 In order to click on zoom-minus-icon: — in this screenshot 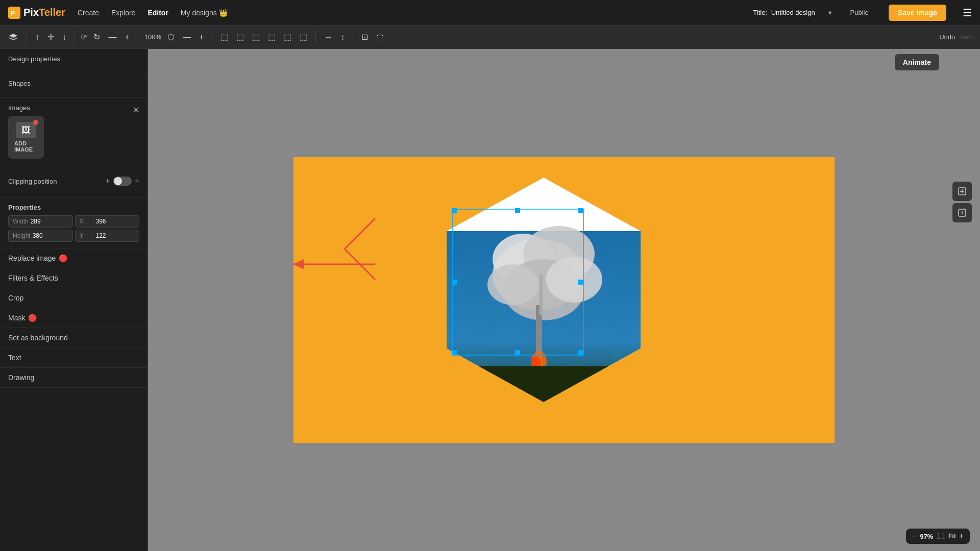, I will do `click(187, 37)`.